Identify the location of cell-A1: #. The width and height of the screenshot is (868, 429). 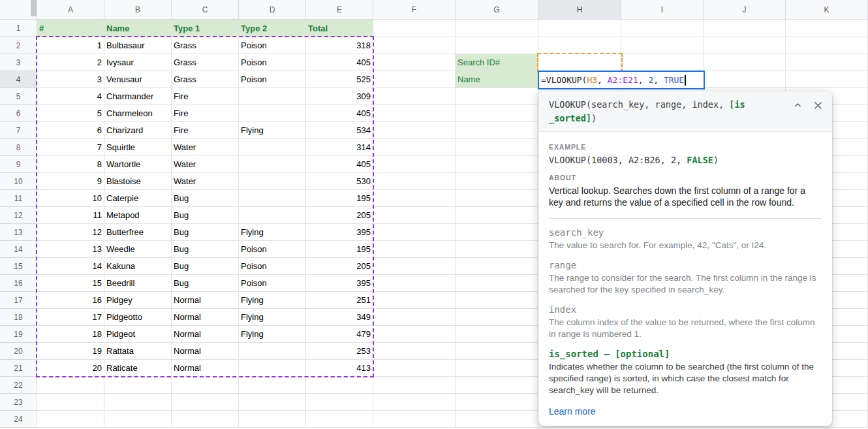
(70, 29).